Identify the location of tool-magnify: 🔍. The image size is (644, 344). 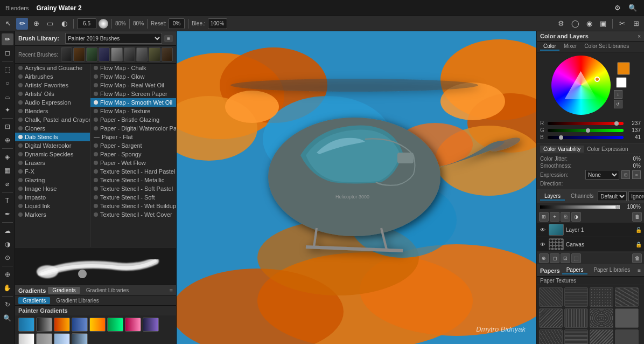
(8, 318).